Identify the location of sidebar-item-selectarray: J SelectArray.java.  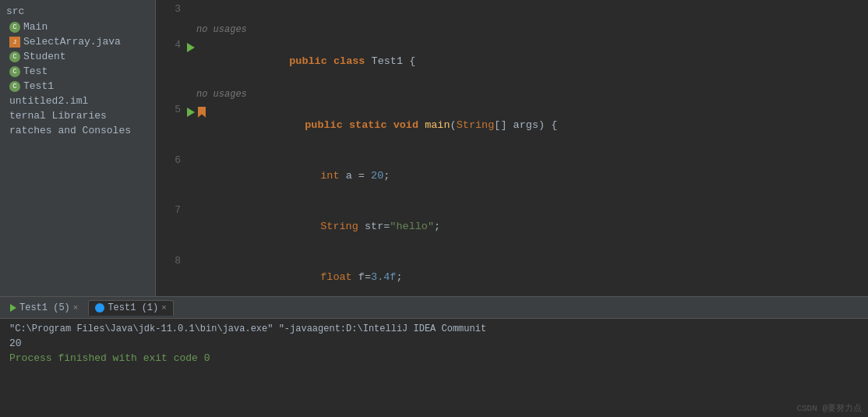
(78, 42).